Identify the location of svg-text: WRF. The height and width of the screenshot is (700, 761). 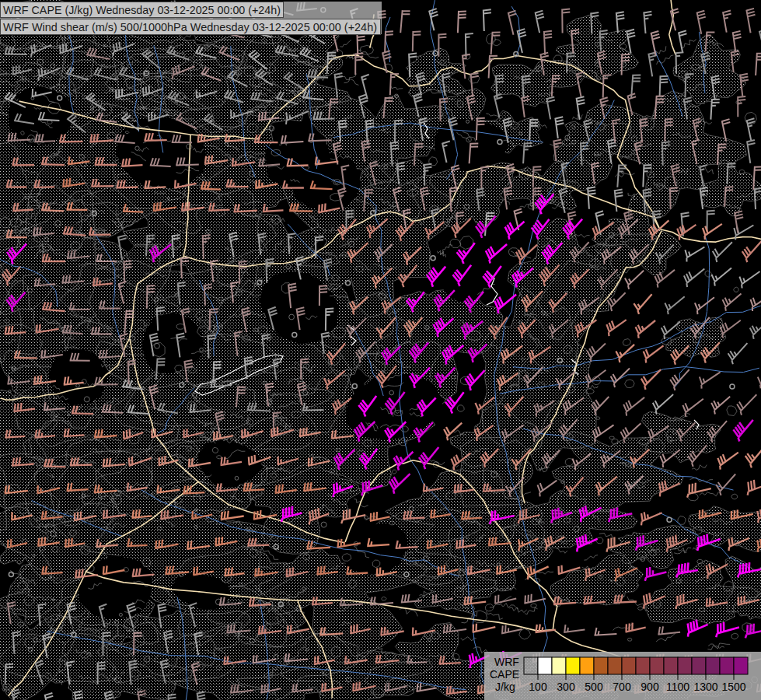
(507, 662).